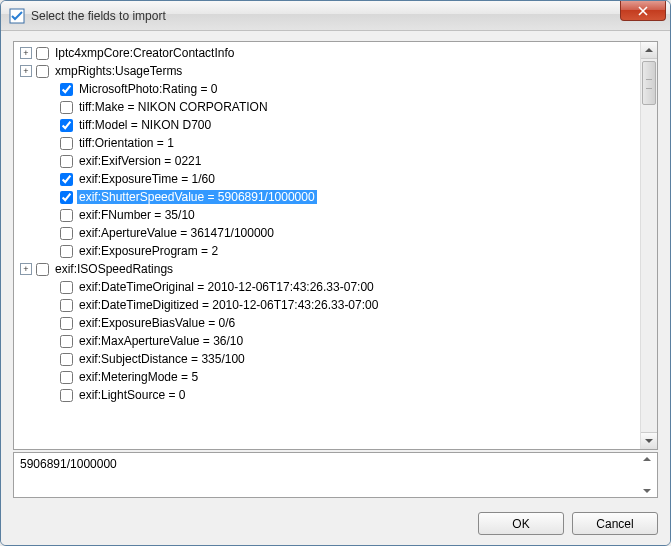 The width and height of the screenshot is (671, 546). Describe the element at coordinates (228, 305) in the screenshot. I see `field-label: exif:DateTimeDigitized = 2010-12-06T17:4…` at that location.